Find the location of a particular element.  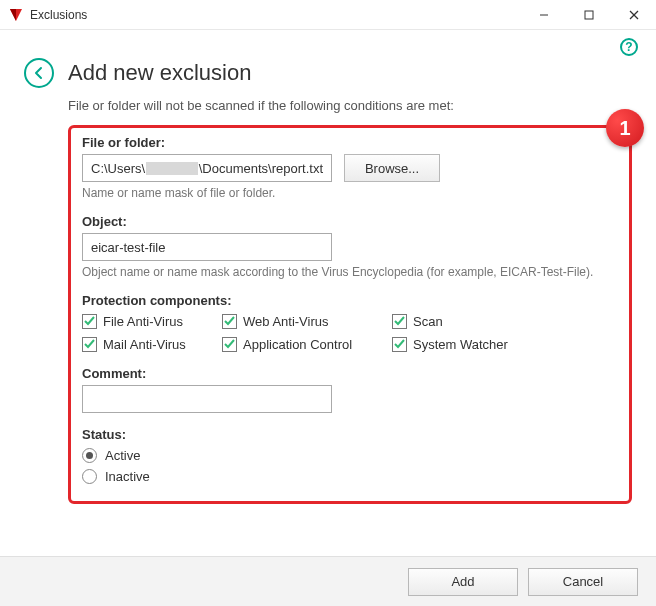

object-label: Object: is located at coordinates (350, 222).